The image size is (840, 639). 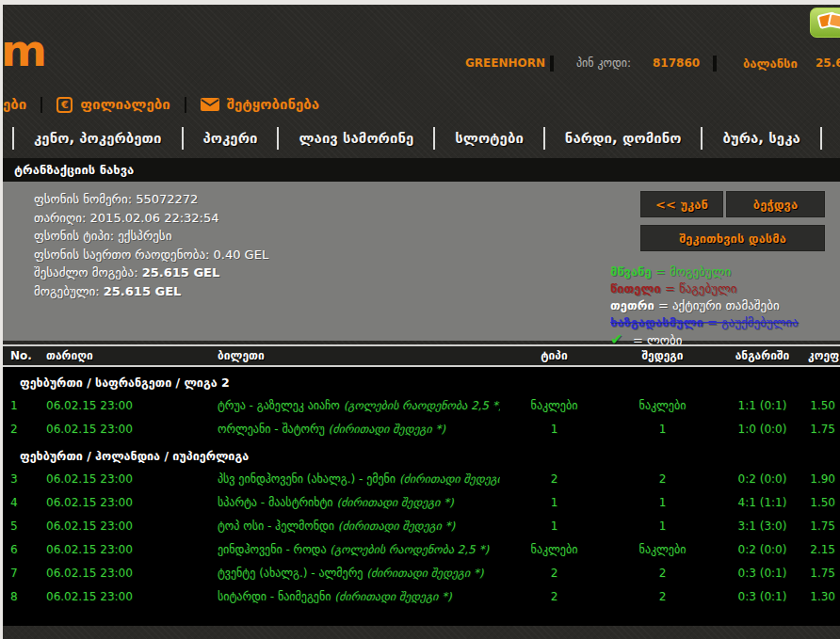 What do you see at coordinates (359, 550) in the screenshot?
I see `row-ticket: ეინდჰოვენი - როდა (გოლების რაოდენობა 2,5…` at bounding box center [359, 550].